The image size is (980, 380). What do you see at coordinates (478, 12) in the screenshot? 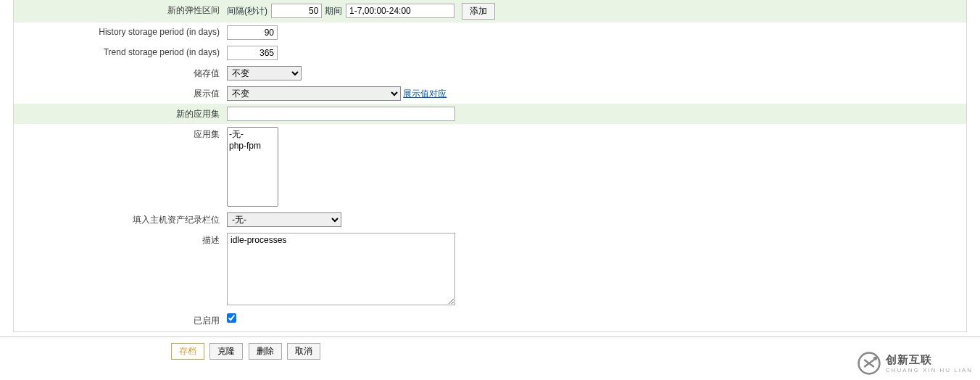
I see `add-button: 添加` at bounding box center [478, 12].